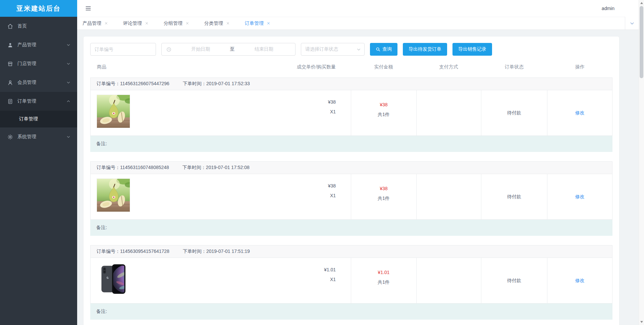 The height and width of the screenshot is (325, 644). What do you see at coordinates (39, 26) in the screenshot?
I see `sidebar-item-home: 首页` at bounding box center [39, 26].